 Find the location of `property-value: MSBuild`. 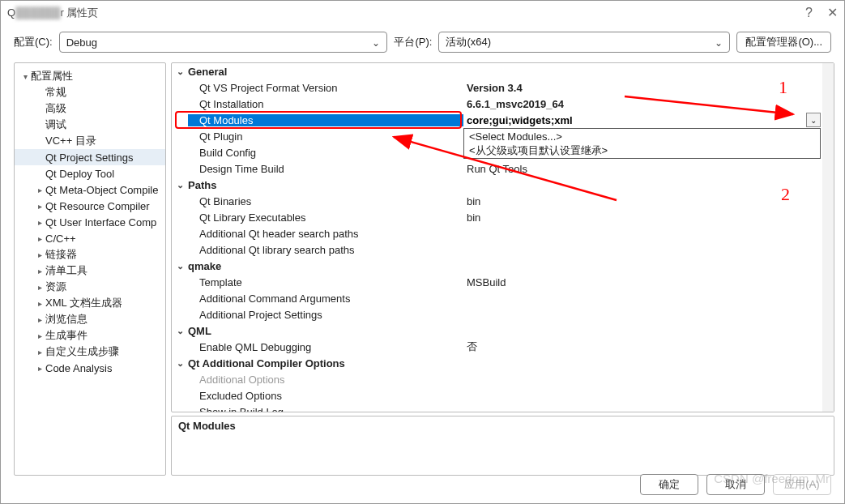

property-value: MSBuild is located at coordinates (648, 282).